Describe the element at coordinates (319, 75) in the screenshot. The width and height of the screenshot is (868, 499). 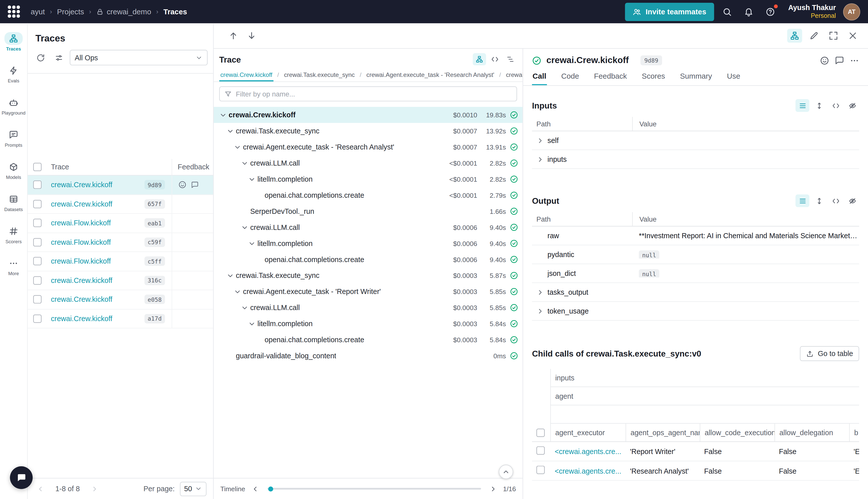
I see `call-path-tab: crewai.Task.execute_sync` at that location.